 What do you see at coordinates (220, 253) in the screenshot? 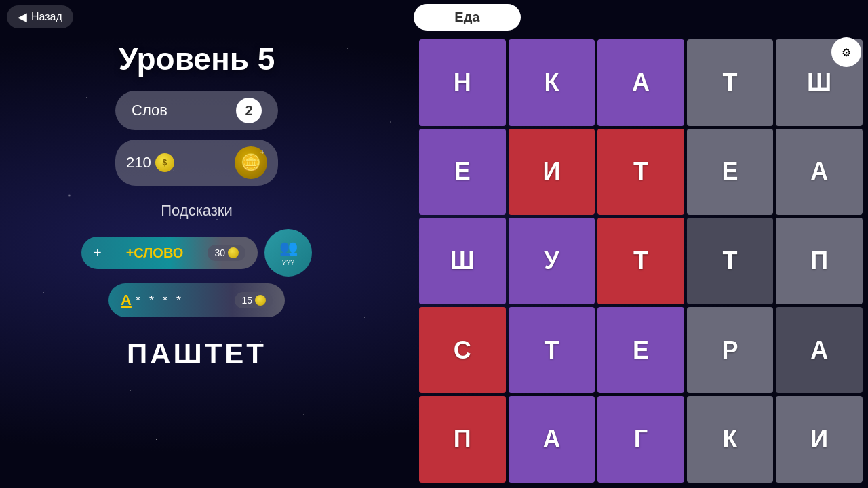
I see `hint-word-cost-value: 30` at bounding box center [220, 253].